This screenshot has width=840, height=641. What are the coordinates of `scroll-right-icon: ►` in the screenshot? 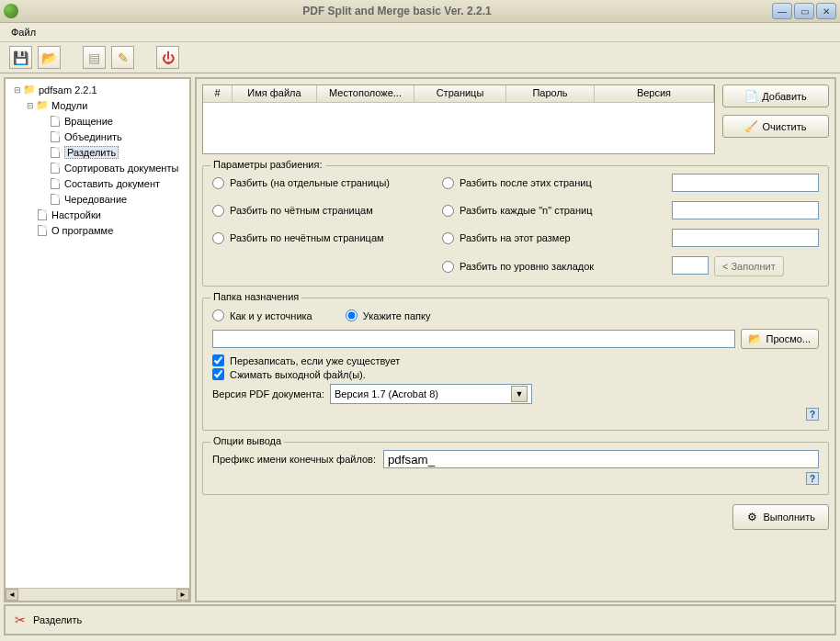 It's located at (183, 595).